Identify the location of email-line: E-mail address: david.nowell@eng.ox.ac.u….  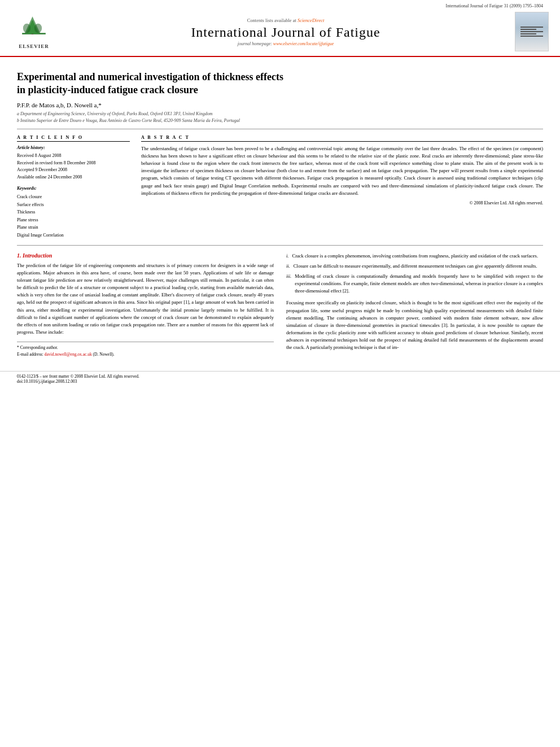
(146, 355).